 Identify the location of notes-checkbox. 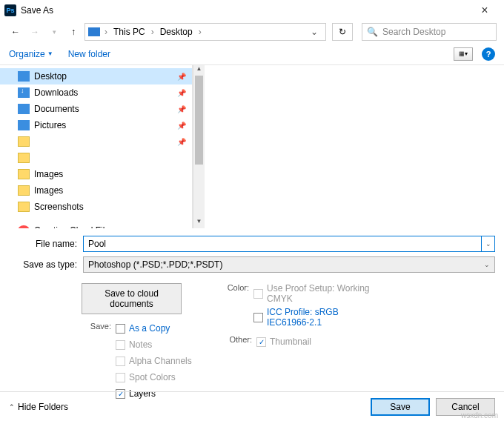
(120, 345).